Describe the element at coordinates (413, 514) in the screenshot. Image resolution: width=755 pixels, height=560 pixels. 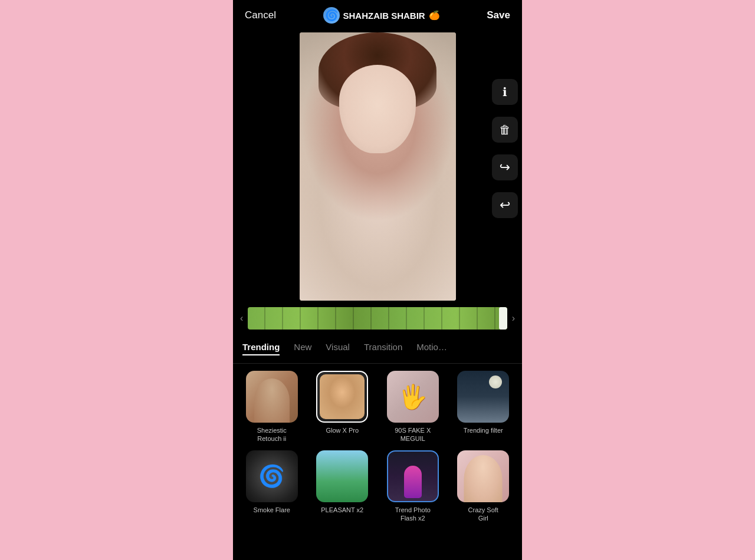
I see `filter-label-trendphoto: Trend PhotoFlash x2` at that location.